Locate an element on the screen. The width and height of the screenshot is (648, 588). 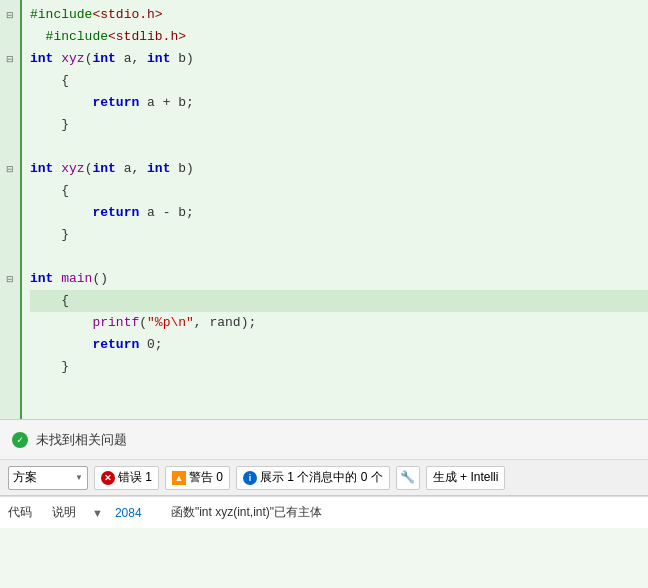
solution-label: 方案 is located at coordinates (25, 478).